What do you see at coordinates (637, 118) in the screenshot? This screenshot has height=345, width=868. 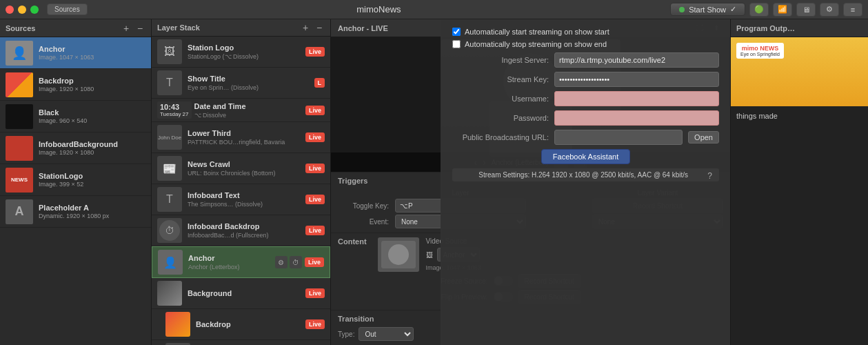 I see `password-input` at bounding box center [637, 118].